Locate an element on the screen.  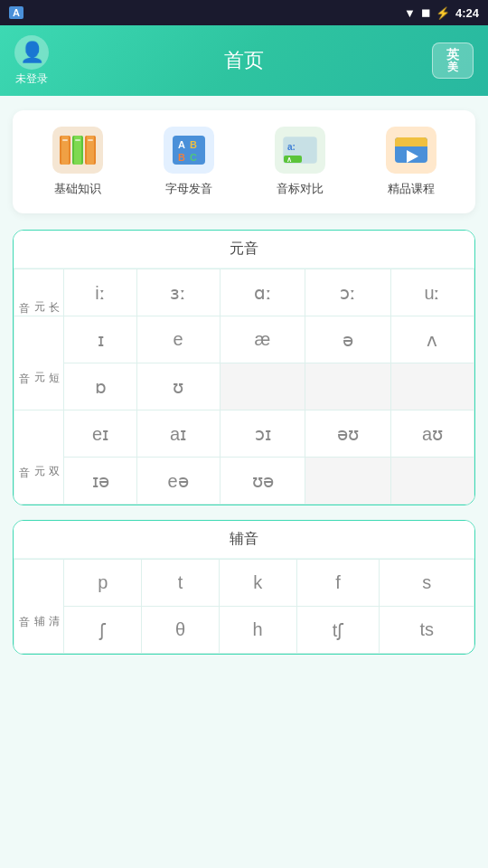
lang-en: 英 is located at coordinates (453, 54).